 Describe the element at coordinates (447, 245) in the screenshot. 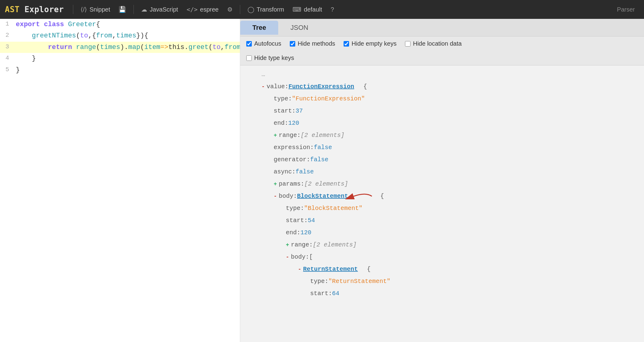

I see `tree-row-range-bs: + range: [2 elements]` at that location.